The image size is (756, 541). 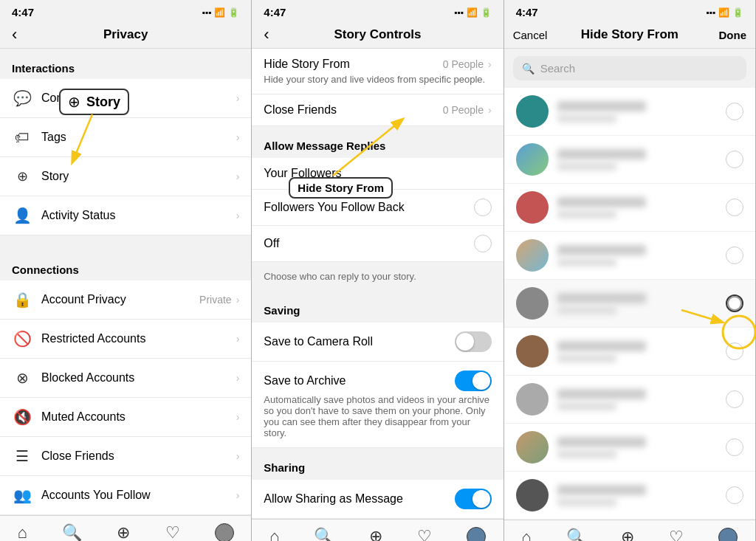 I want to click on search-tab-3: 🔍, so click(x=576, y=534).